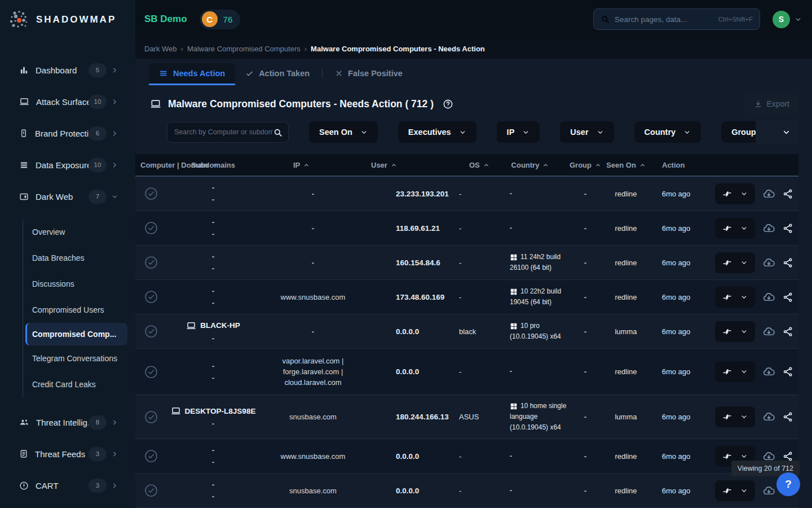 The width and height of the screenshot is (812, 508). I want to click on sidebar-subitem-discussions: Discussions, so click(79, 284).